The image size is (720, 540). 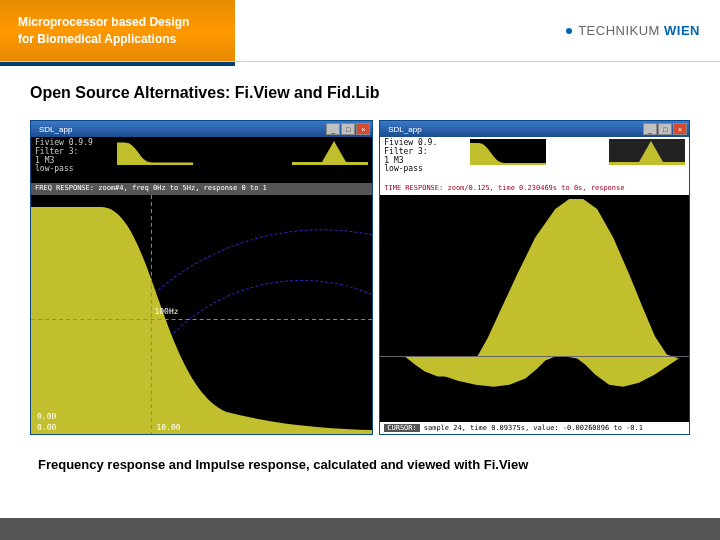 What do you see at coordinates (569, 31) in the screenshot?
I see `logo-dot-icon` at bounding box center [569, 31].